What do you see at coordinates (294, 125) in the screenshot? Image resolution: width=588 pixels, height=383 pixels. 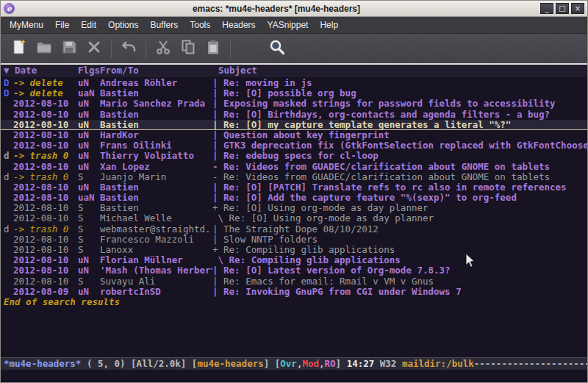 I see `message-row: 2012-08-10uNBastien| Re: [O] my capture …` at bounding box center [294, 125].